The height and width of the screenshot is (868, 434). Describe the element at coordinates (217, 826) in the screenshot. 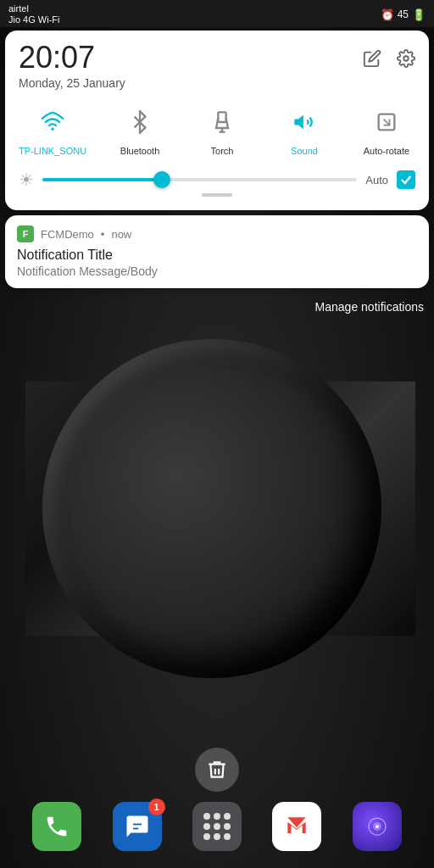

I see `dock: 1` at that location.